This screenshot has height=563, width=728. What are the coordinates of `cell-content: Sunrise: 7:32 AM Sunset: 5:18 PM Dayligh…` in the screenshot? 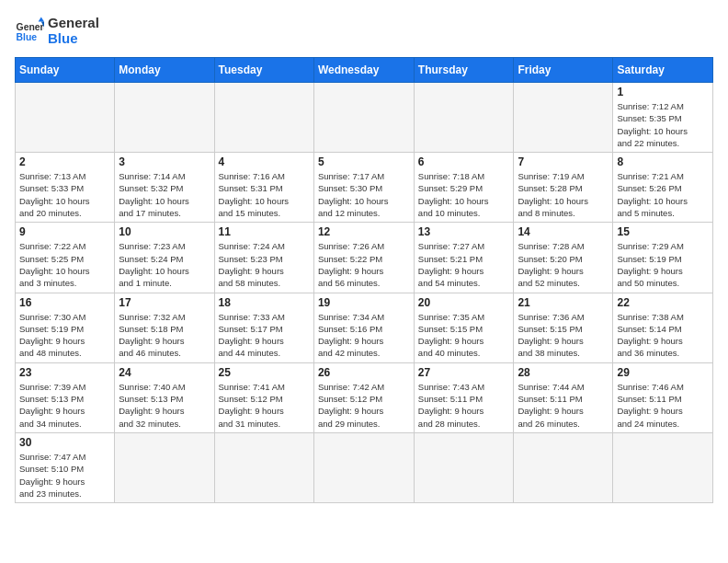 It's located at (164, 335).